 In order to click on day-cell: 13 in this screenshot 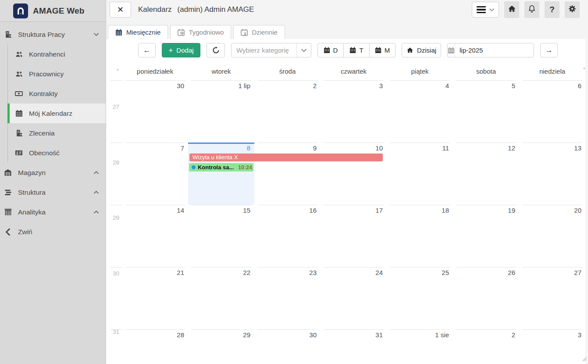, I will do `click(552, 174)`.